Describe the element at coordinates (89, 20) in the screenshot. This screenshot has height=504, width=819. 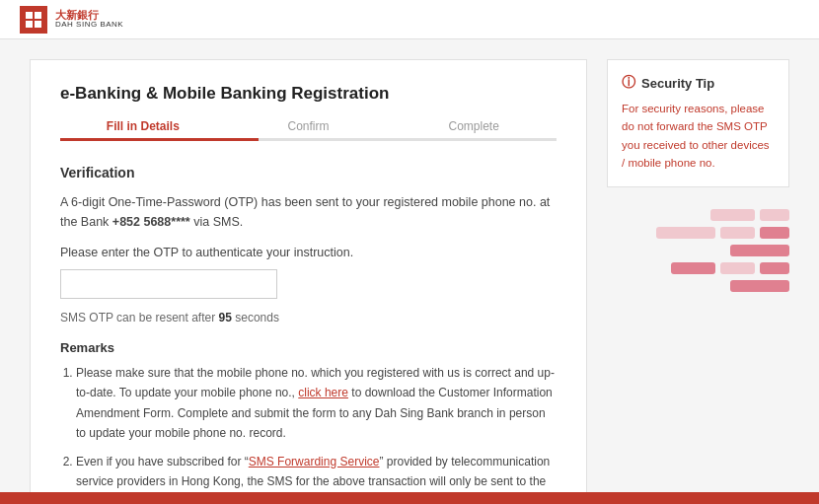
I see `logo-text: 大新銀行 DAH SING BANK` at that location.